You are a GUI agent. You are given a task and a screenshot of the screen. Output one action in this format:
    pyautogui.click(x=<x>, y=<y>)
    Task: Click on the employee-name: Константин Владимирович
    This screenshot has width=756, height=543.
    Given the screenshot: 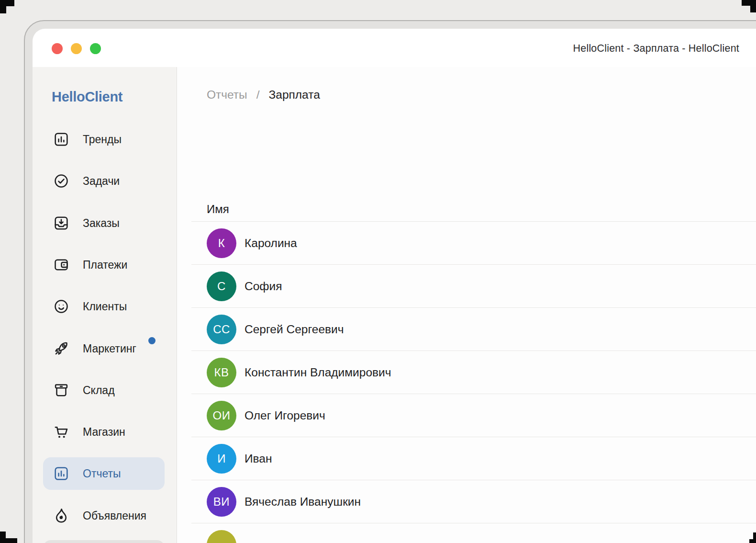 What is the action you would take?
    pyautogui.click(x=318, y=373)
    